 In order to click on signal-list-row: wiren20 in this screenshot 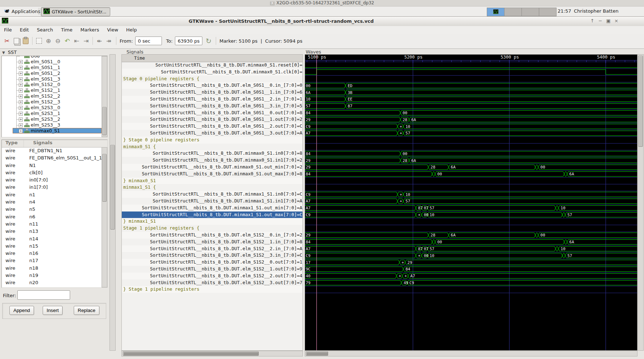, I will do `click(52, 283)`.